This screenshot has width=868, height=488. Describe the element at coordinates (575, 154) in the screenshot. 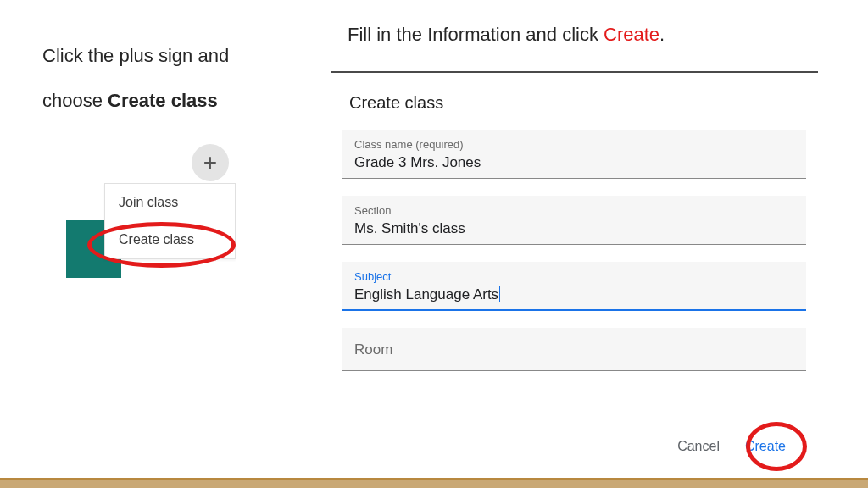

I see `field-classname: Class name (required) Grade 3 Mrs. Jones` at that location.